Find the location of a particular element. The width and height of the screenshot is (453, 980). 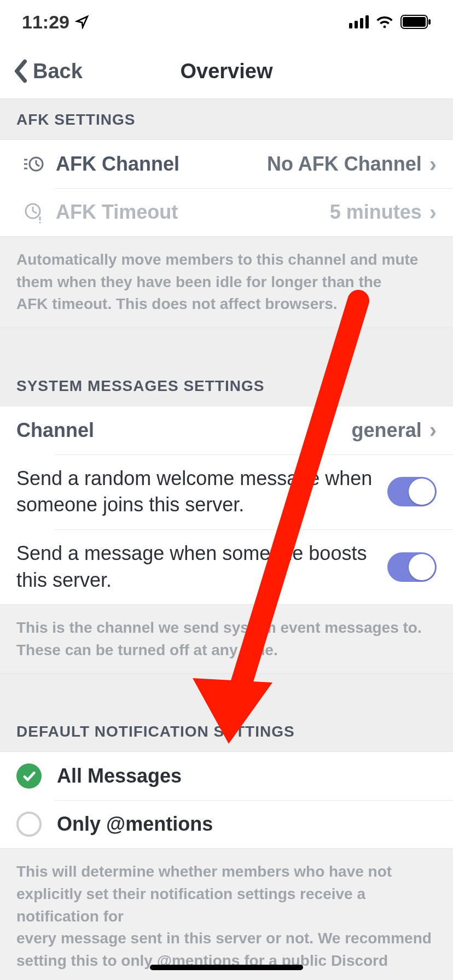

status-bar: 11:29 is located at coordinates (226, 22).